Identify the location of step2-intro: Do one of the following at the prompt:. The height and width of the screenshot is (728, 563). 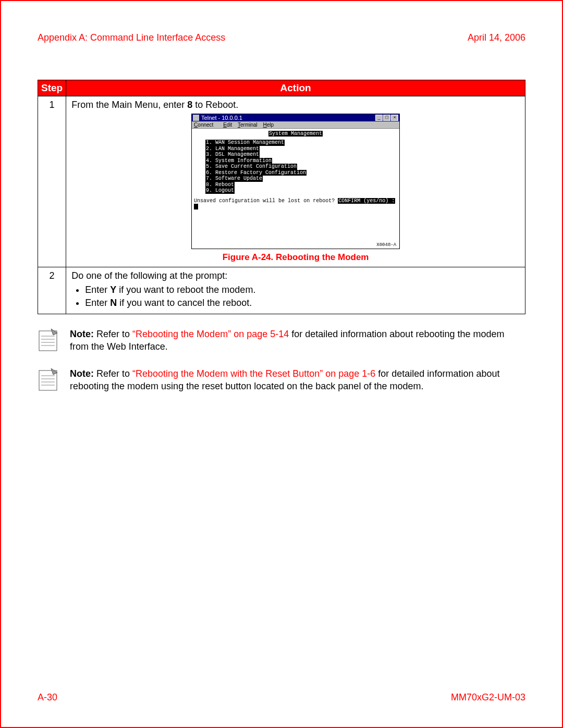
(296, 276).